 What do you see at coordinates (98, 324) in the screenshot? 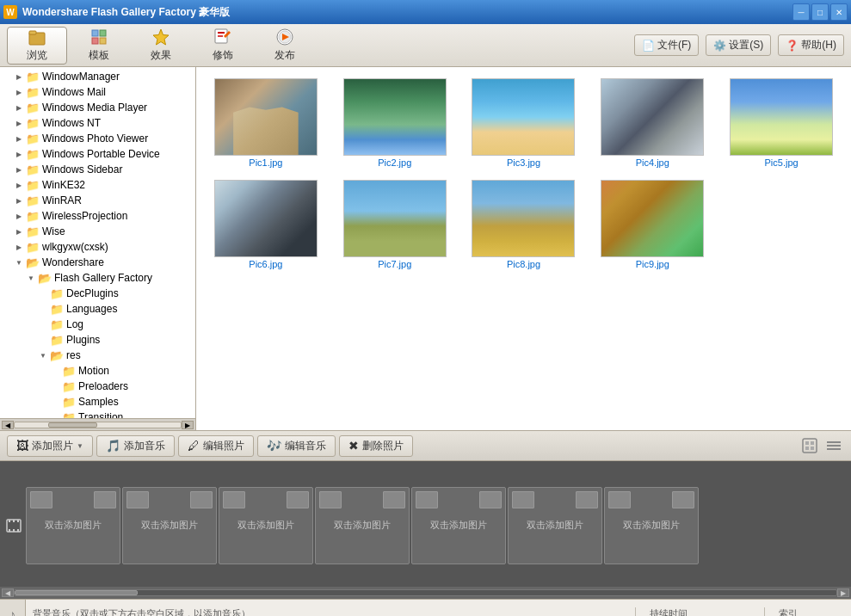
I see `tree-item: 📁Log` at bounding box center [98, 324].